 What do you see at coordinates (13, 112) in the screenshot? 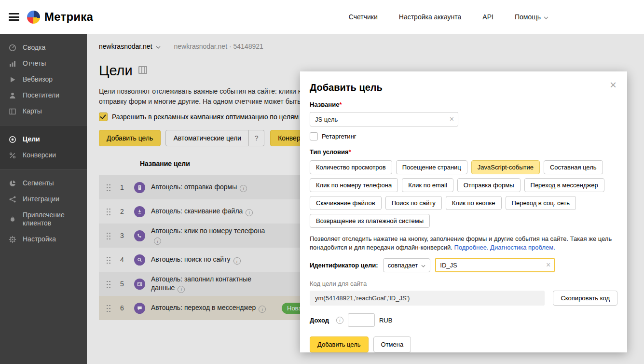
I see `map-icon` at bounding box center [13, 112].